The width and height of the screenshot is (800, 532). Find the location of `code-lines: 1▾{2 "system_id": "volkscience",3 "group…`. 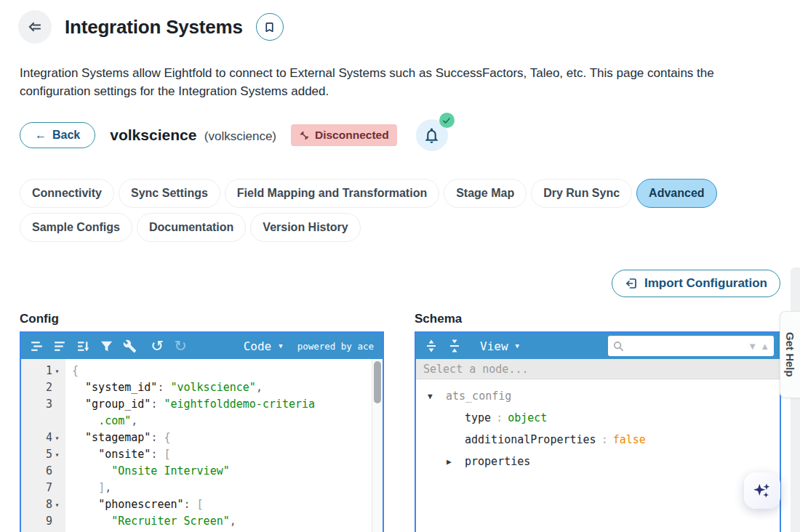

code-lines: 1▾{2 "system_id": "volkscience",3 "group… is located at coordinates (202, 446).